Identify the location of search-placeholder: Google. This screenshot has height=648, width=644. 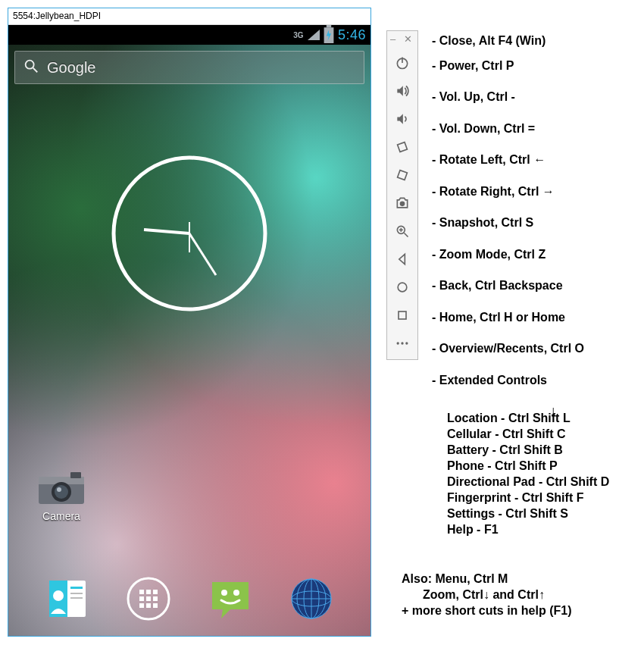
(71, 68).